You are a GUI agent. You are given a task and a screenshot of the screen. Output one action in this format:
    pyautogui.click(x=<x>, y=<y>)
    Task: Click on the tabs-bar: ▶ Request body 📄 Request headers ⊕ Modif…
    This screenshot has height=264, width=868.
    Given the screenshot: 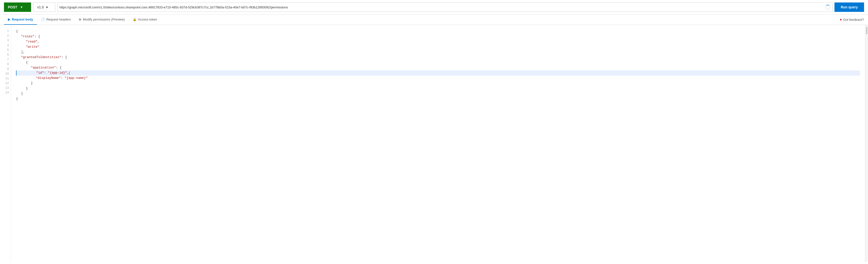 What is the action you would take?
    pyautogui.click(x=434, y=20)
    